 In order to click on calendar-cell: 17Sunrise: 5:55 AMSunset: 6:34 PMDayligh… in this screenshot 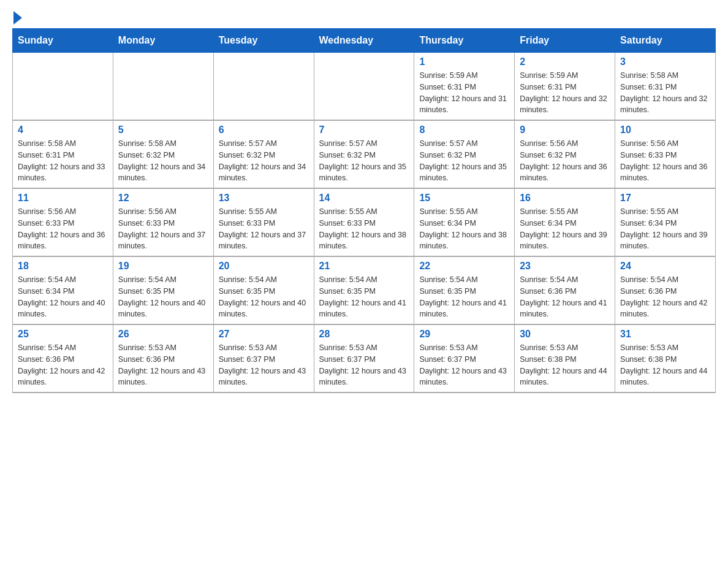, I will do `click(665, 222)`.